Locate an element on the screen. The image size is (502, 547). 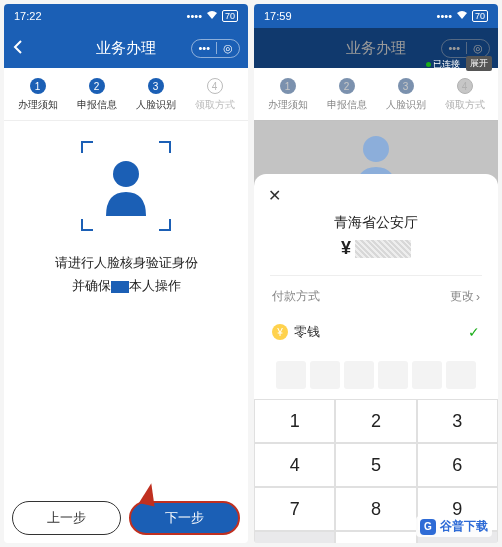
key-4: 4 is located at coordinates (294, 465).